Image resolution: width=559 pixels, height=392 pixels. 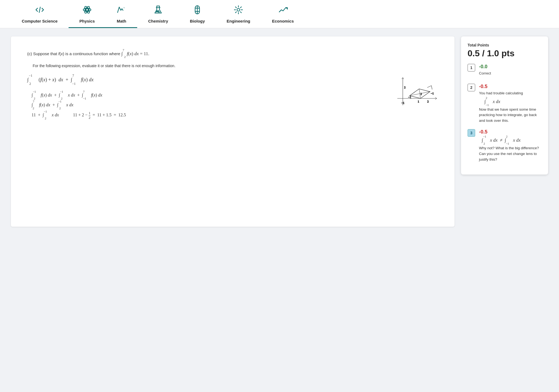 What do you see at coordinates (280, 14) in the screenshot?
I see `navigation-bar: Computer Science Physics × Math` at bounding box center [280, 14].